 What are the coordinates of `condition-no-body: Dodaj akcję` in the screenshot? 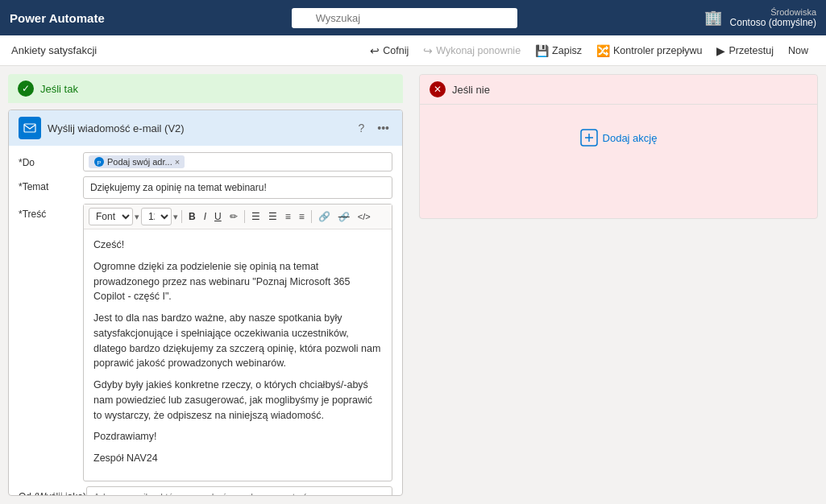 It's located at (619, 138).